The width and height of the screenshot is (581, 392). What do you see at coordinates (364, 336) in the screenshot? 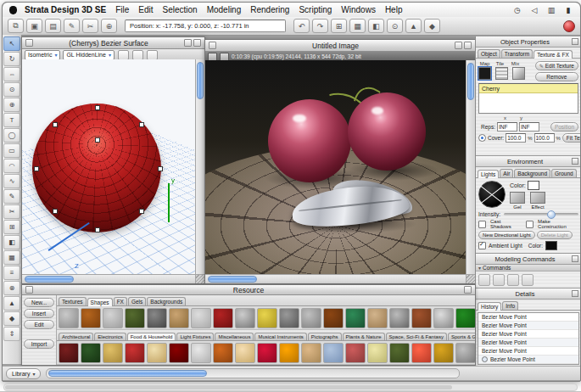
I see `category-plants-nature: Plants & Nature` at bounding box center [364, 336].